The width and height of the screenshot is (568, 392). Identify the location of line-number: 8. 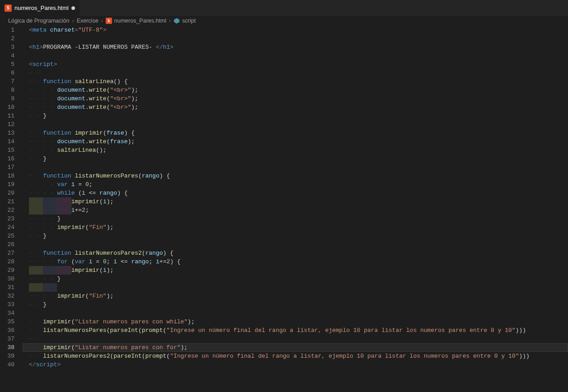
(7, 90).